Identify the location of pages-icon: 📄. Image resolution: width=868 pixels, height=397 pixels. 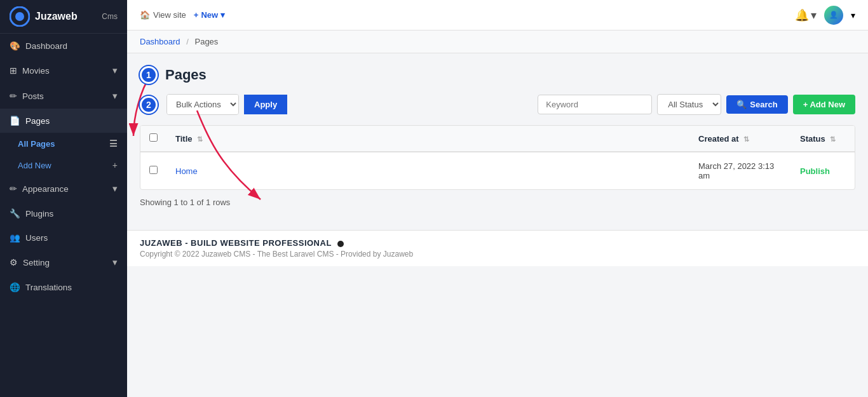
(15, 121).